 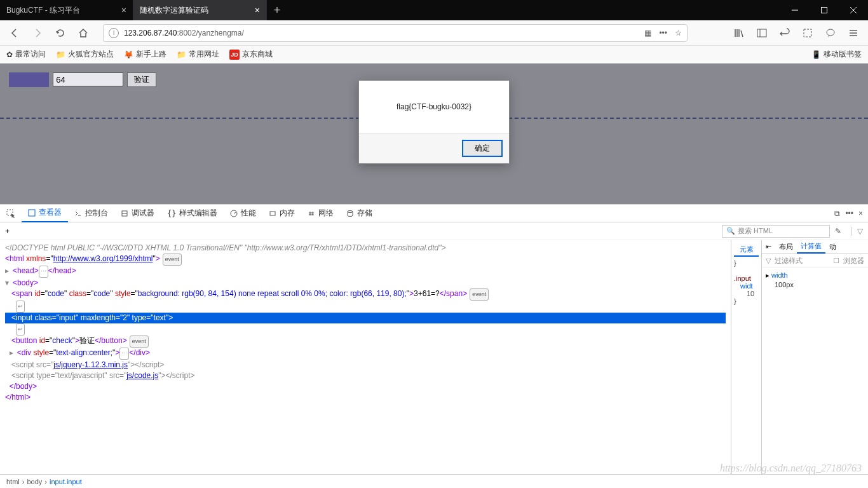 What do you see at coordinates (60, 33) in the screenshot?
I see `reload-button` at bounding box center [60, 33].